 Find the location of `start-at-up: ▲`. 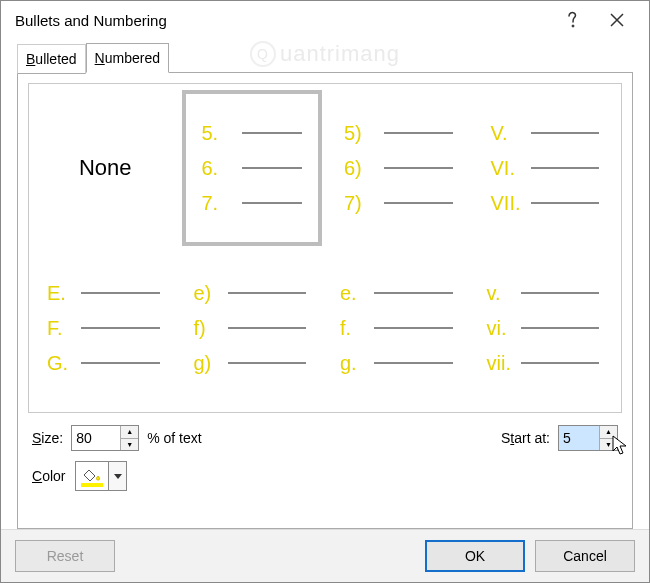

start-at-up: ▲ is located at coordinates (608, 432).